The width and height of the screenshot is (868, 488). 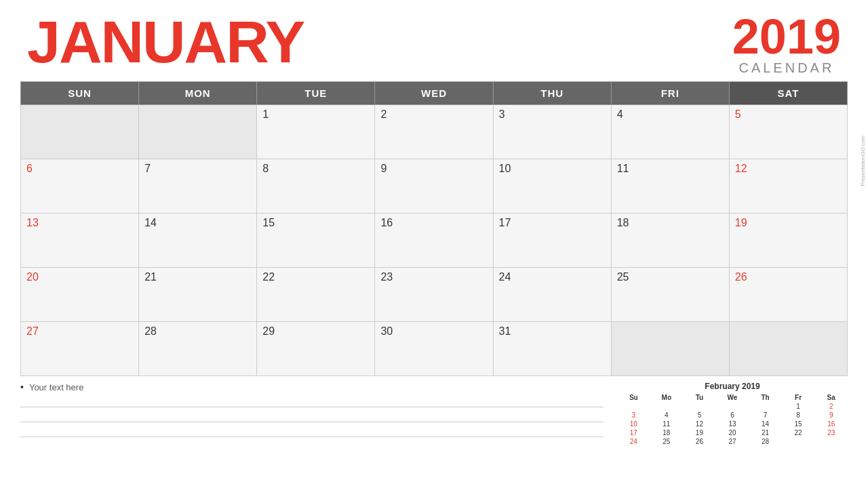 What do you see at coordinates (732, 442) in the screenshot?
I see `mini-week-row: 2425262728` at bounding box center [732, 442].